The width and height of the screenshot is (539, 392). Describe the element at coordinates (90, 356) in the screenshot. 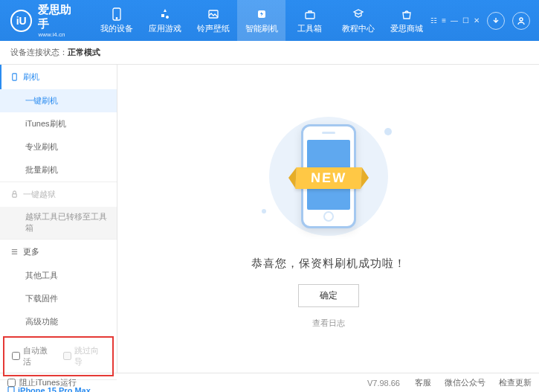

I see `checkbox-label: 跳过向导` at that location.